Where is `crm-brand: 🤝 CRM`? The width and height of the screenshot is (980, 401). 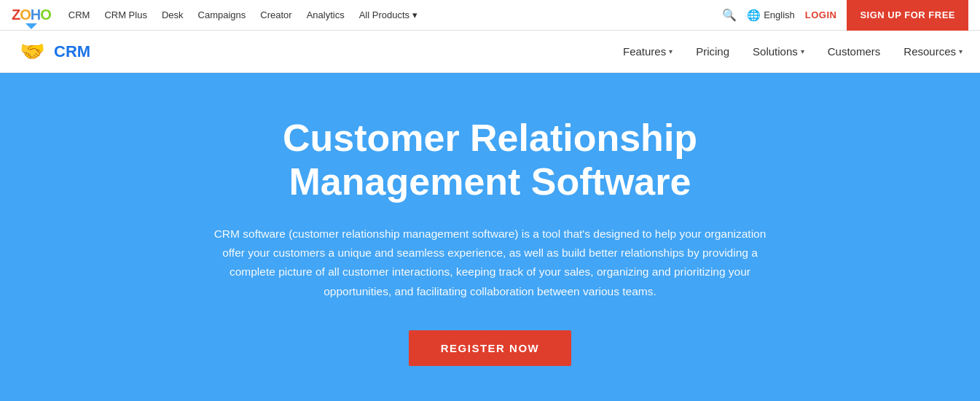 crm-brand: 🤝 CRM is located at coordinates (54, 52).